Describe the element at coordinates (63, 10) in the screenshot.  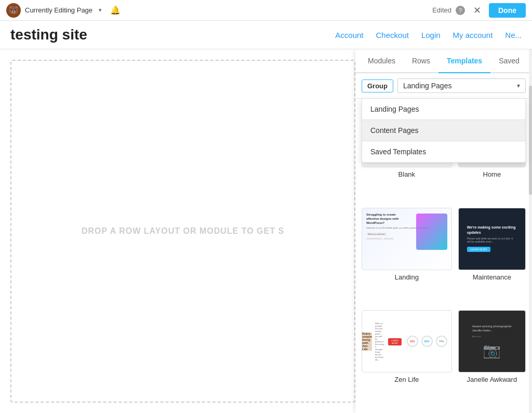
I see `top-bar-left: 🐻 Currently Editing Page ▾ 🔔` at that location.